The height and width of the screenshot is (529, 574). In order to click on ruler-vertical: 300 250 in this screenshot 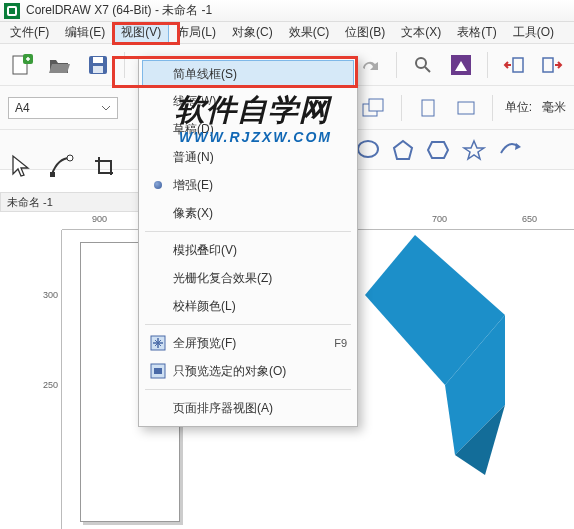, I will do `click(52, 380)`.